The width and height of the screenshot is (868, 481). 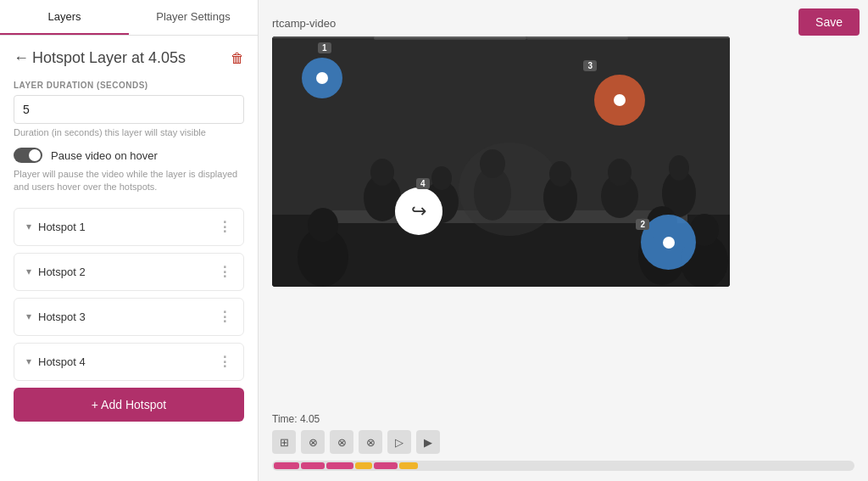 I want to click on hotspot-1-badge: 1, so click(x=325, y=48).